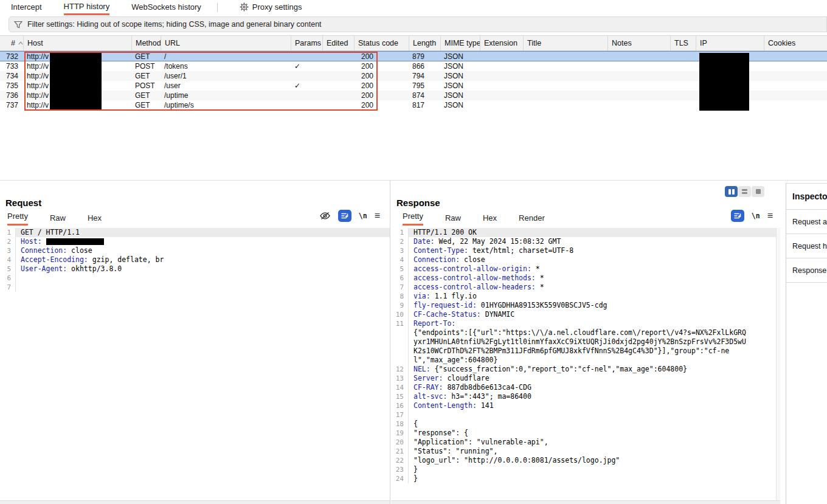  Describe the element at coordinates (595, 250) in the screenshot. I see `response-line-text: Content-Type: text/html; charset=UTF-8` at that location.